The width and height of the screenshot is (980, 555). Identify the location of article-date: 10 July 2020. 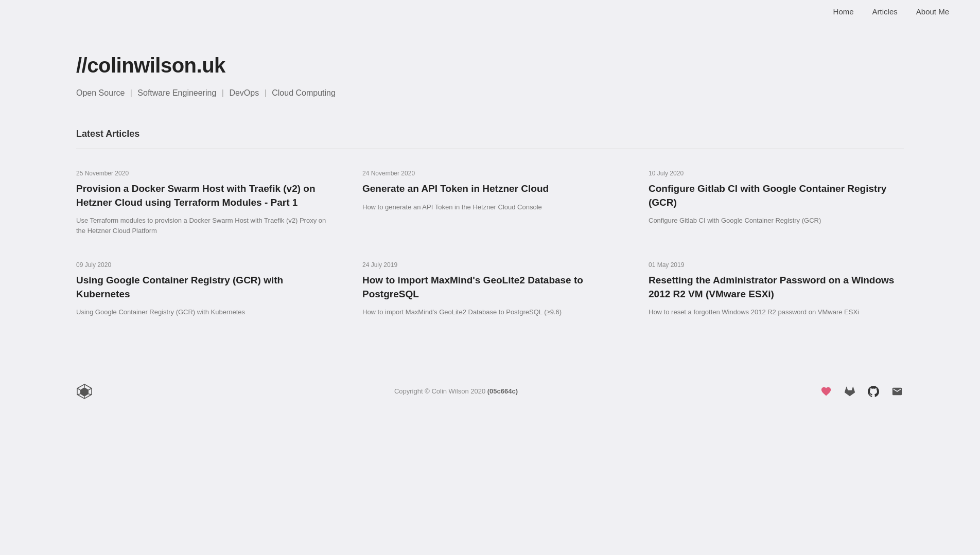
(776, 173).